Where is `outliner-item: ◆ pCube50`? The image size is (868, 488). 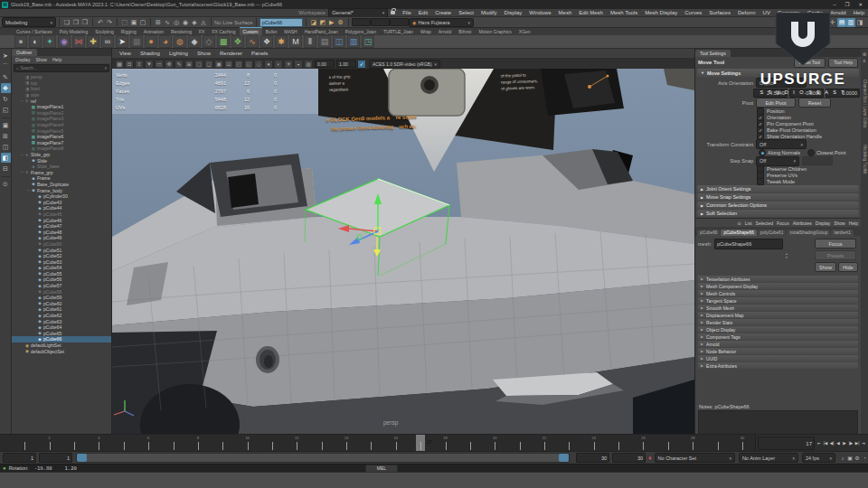 outliner-item: ◆ pCube50 is located at coordinates (61, 244).